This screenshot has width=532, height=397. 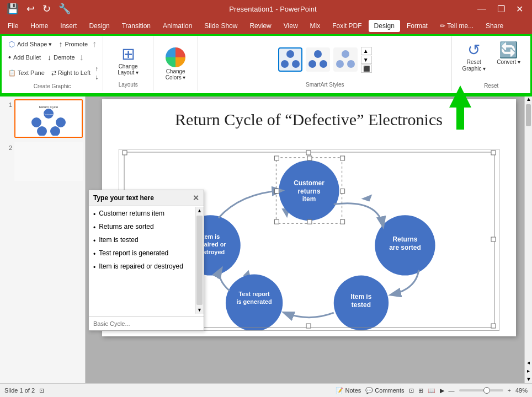 I want to click on slide-sorter-icon: ⊞, so click(x=421, y=390).